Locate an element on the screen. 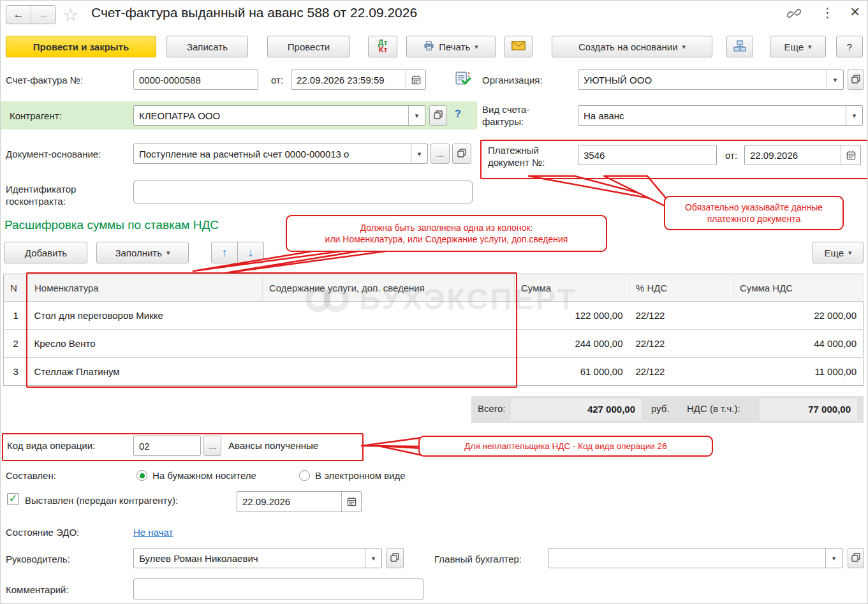 This screenshot has width=868, height=604. counterparty-field: ▾ is located at coordinates (279, 115).